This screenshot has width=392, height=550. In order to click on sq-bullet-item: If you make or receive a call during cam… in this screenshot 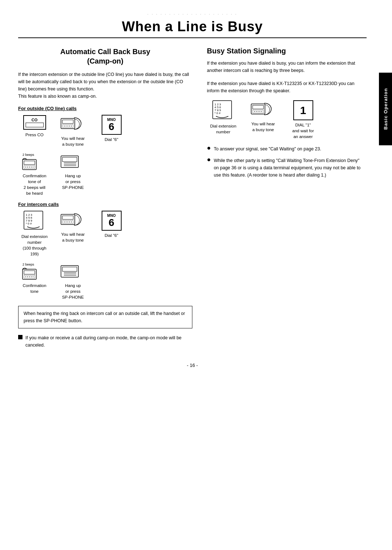, I will do `click(105, 341)`.